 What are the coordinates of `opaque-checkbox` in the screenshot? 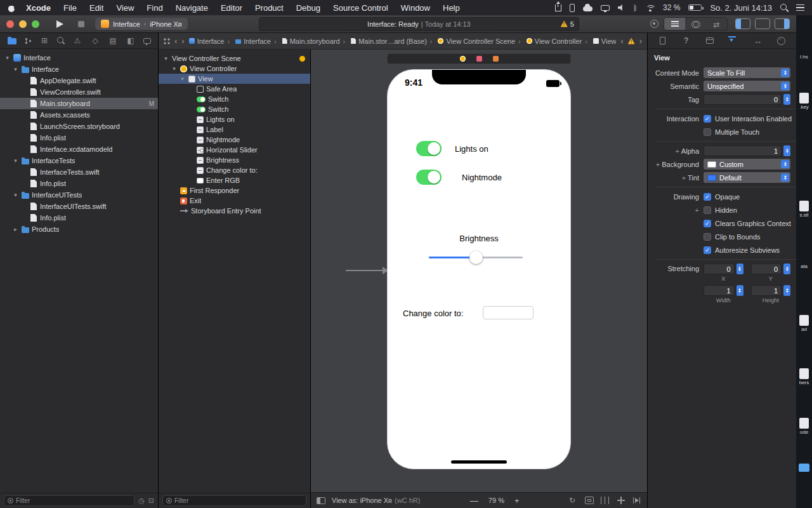 It's located at (707, 197).